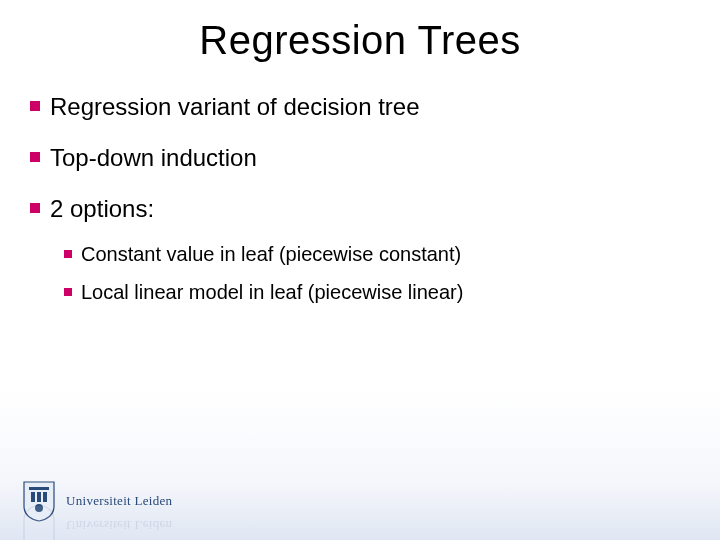  I want to click on bullet-text: 2 options:, so click(102, 208).